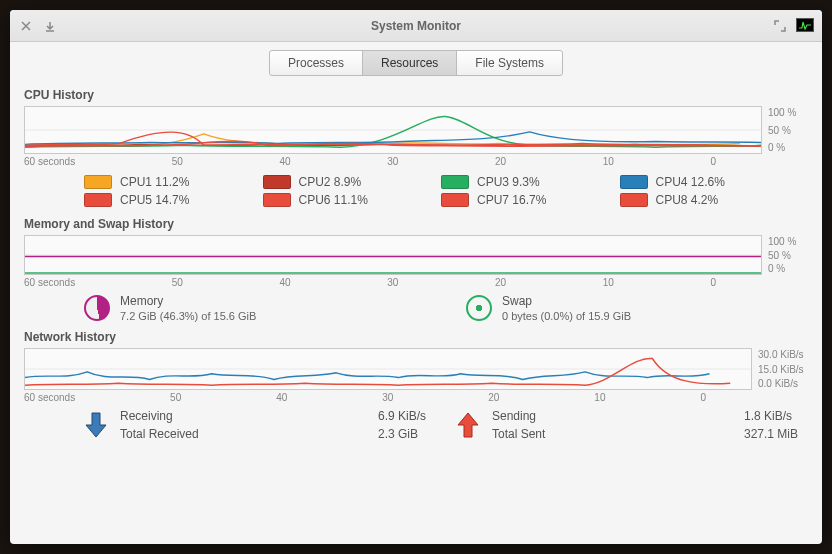 This screenshot has height=554, width=832. I want to click on cpu-history-title: CPU History, so click(416, 95).